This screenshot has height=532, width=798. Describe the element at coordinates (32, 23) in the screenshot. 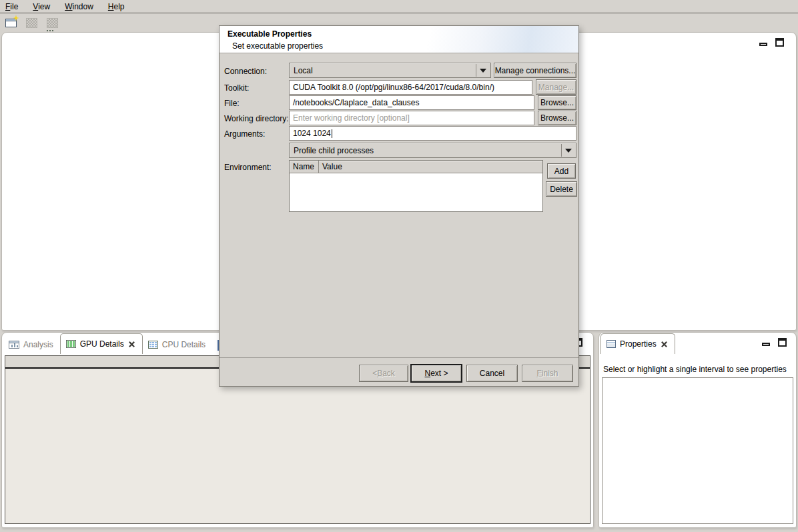

I see `save-icon` at that location.